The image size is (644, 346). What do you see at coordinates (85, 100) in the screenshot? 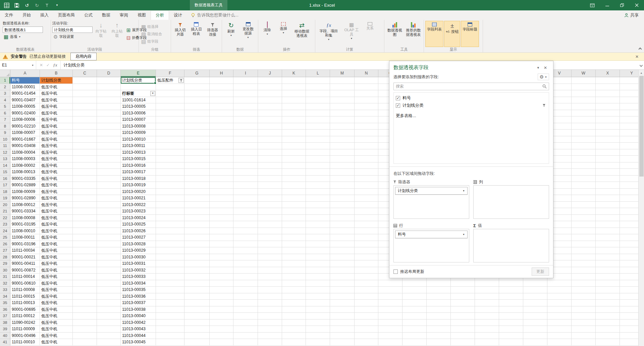
I see `cell-C4` at bounding box center [85, 100].